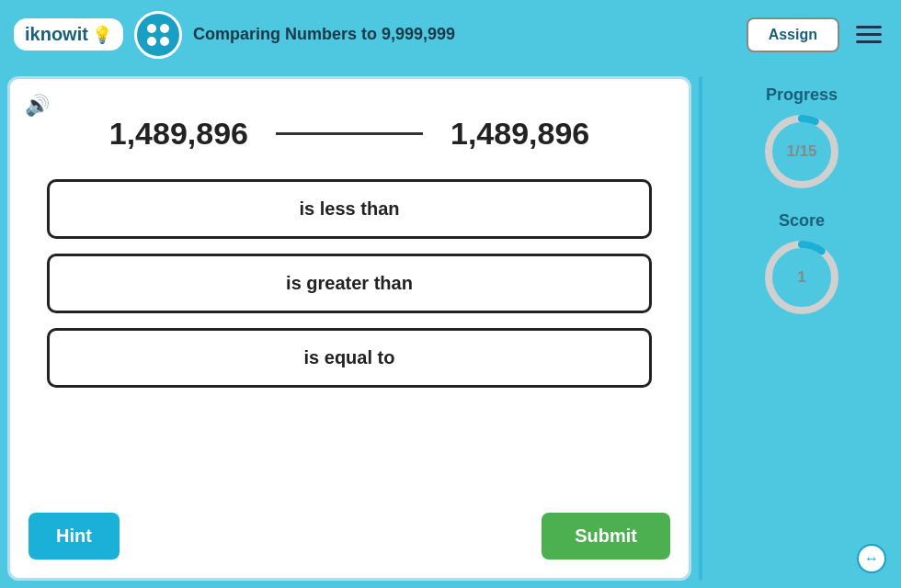  I want to click on hint-button: Hint, so click(74, 537).